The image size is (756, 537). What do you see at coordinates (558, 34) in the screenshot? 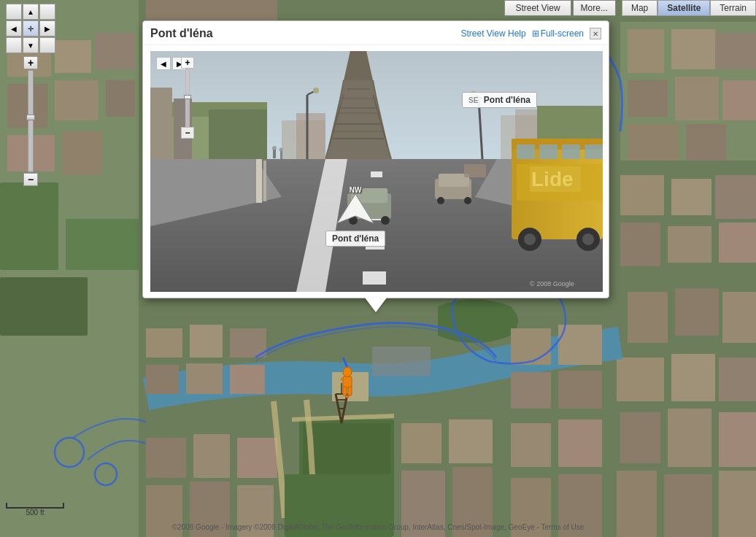
I see `sv-fullscreen-link: ⊞ Full-screen` at bounding box center [558, 34].